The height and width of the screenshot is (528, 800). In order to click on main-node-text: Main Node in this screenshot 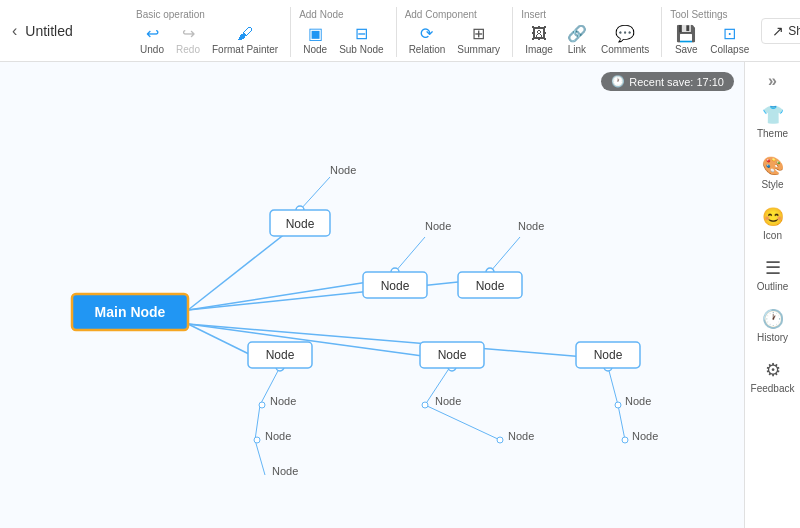, I will do `click(130, 312)`.